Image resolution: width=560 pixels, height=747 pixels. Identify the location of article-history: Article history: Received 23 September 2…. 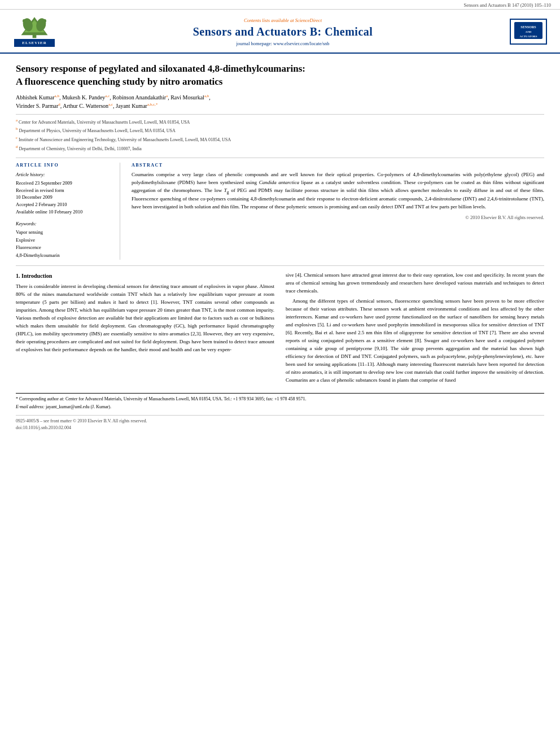
(64, 193).